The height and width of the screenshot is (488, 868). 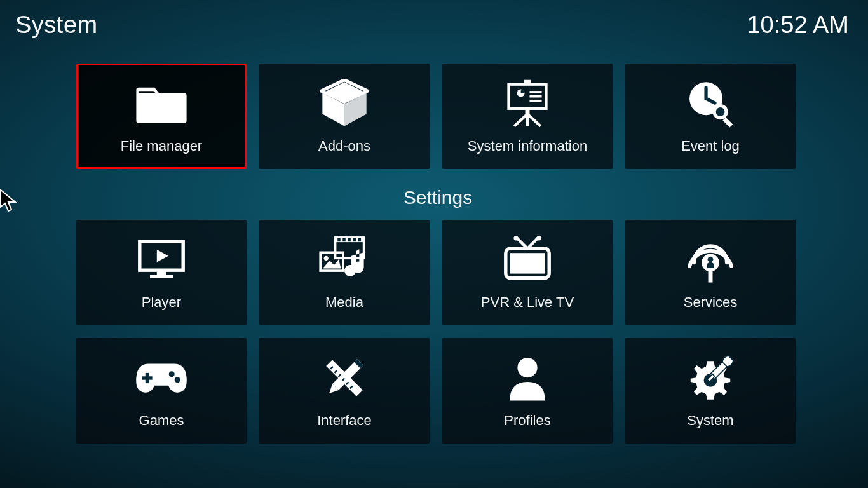 I want to click on tile-event-log: Event log, so click(x=710, y=116).